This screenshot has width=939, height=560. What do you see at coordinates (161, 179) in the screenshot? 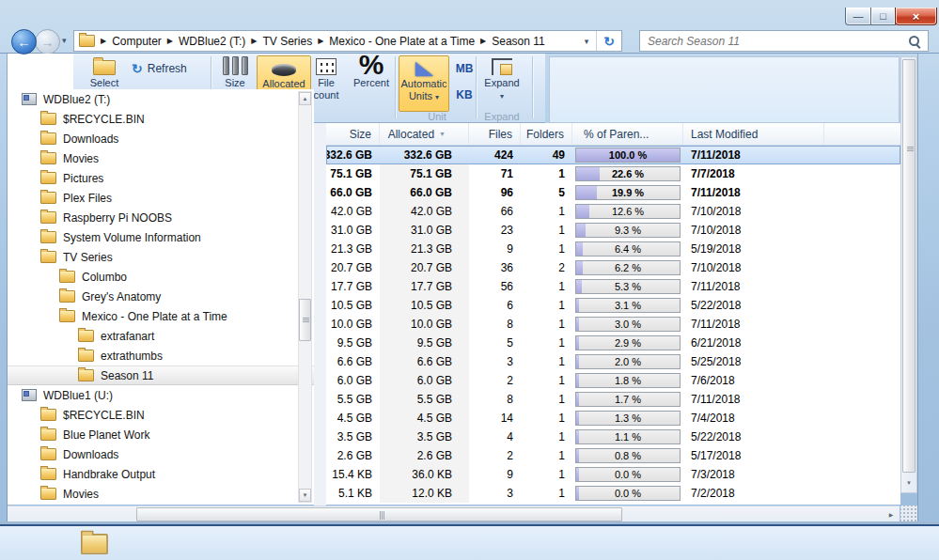
I see `tree-item: Pictures` at bounding box center [161, 179].